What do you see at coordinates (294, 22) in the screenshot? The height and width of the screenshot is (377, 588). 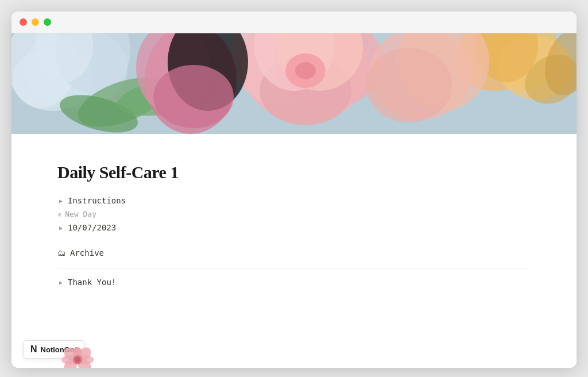 I see `title-bar` at bounding box center [294, 22].